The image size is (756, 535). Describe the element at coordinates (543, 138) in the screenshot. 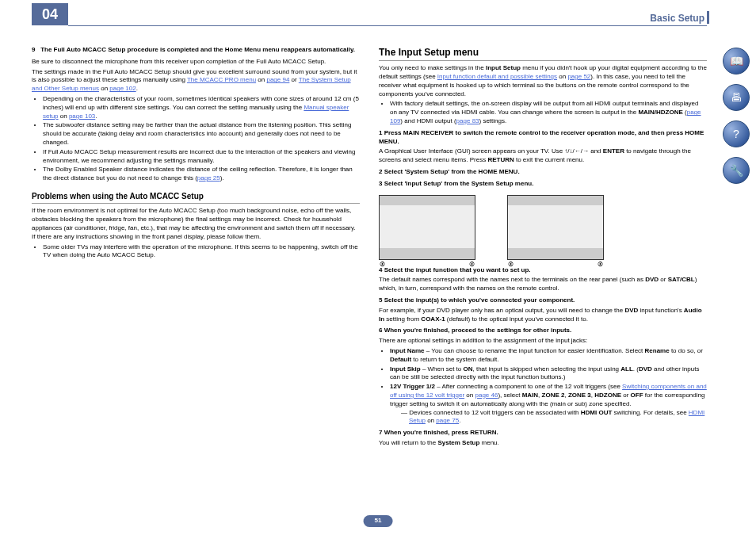

I see `step-1: 1 Press MAIN RECEIVER to switch the remo…` at that location.